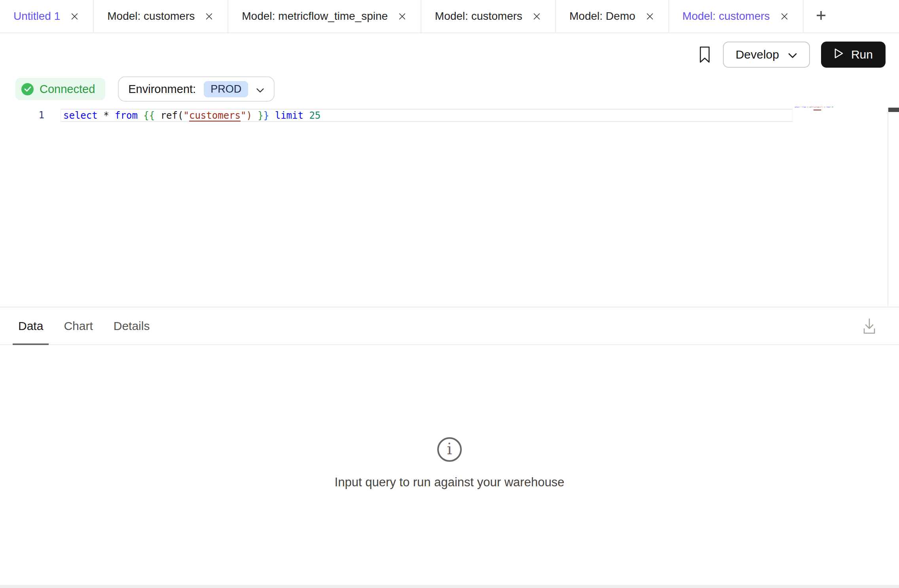  What do you see at coordinates (812, 107) in the screenshot?
I see `editor-minimap: select * from {{ ref("customers") }} lim…` at bounding box center [812, 107].